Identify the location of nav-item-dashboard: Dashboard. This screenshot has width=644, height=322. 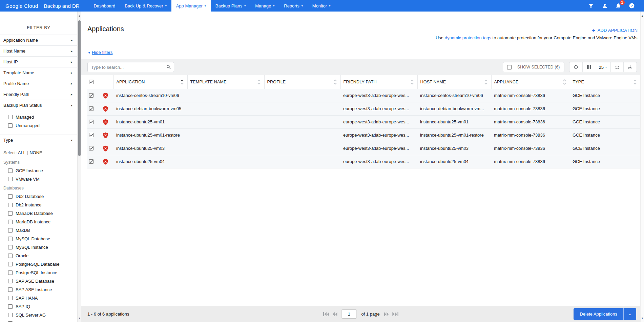
(105, 6).